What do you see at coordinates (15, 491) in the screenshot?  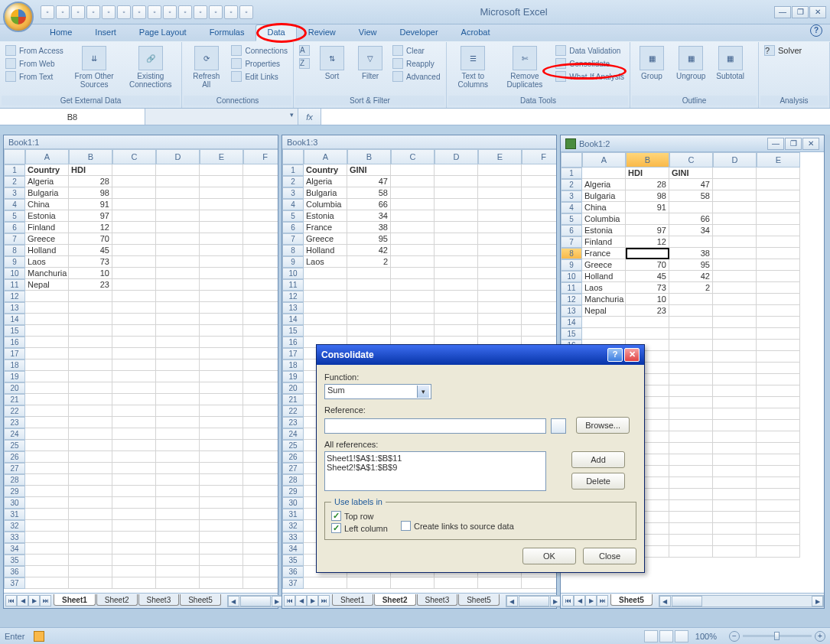 I see `row-header: 29` at bounding box center [15, 491].